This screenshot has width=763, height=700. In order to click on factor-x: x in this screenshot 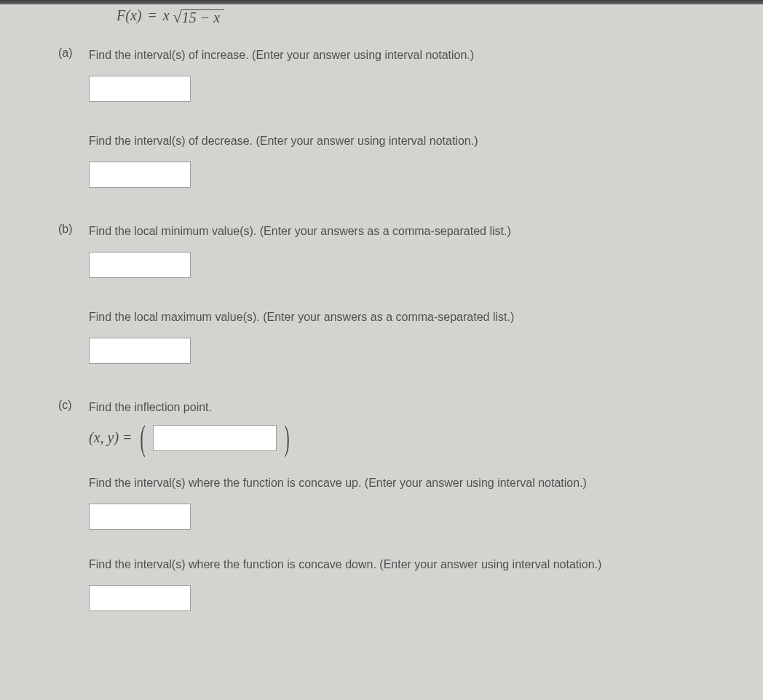, I will do `click(166, 15)`.